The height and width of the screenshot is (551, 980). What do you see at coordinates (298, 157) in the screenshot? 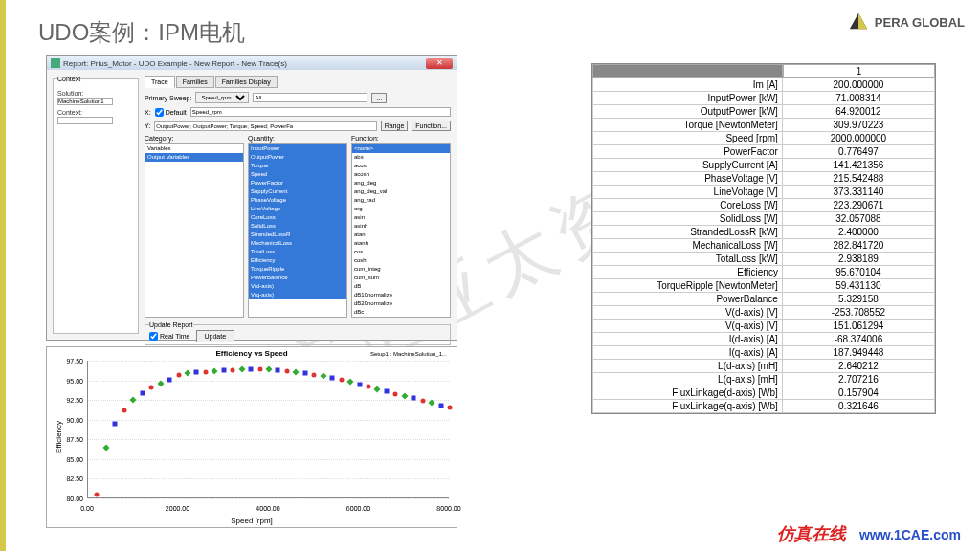
I see `list-item: OutputPower` at bounding box center [298, 157].